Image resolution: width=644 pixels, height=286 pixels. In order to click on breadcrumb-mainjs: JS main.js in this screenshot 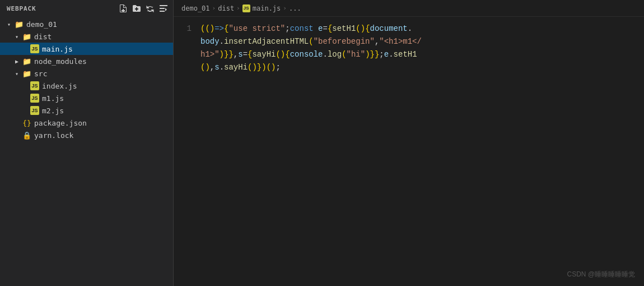, I will do `click(262, 8)`.